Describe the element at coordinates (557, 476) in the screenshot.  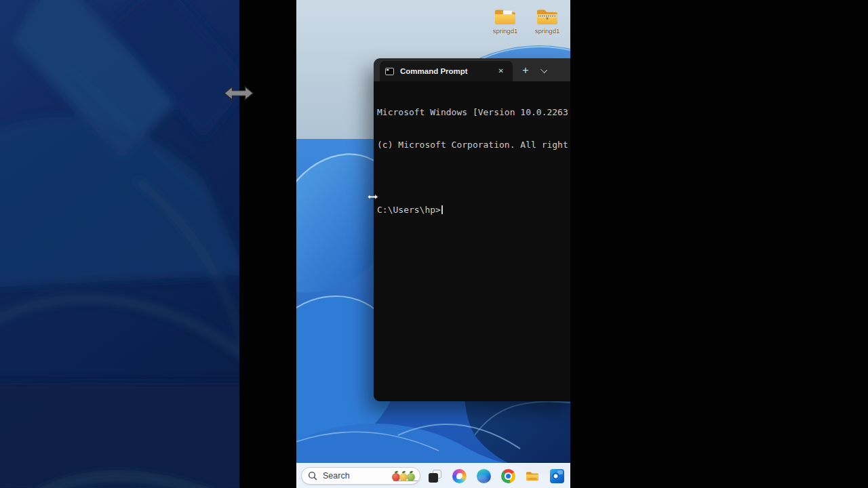
I see `outlook-icon` at that location.